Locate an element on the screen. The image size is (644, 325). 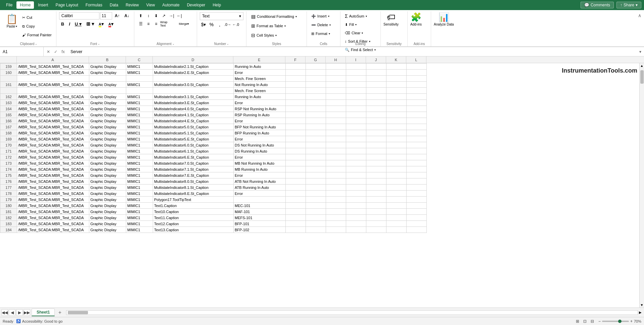
cell-i171 is located at coordinates (356, 151).